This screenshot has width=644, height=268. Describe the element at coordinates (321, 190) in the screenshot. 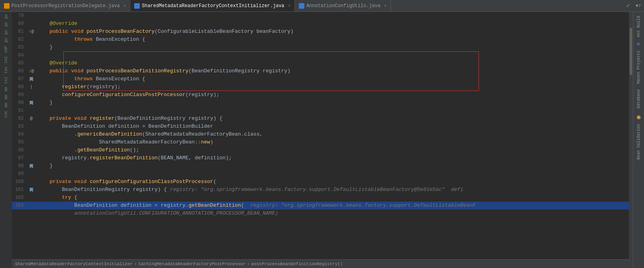

I see `code-line-101: 101 BeanDefinitionRegistry registry) { r…` at that location.